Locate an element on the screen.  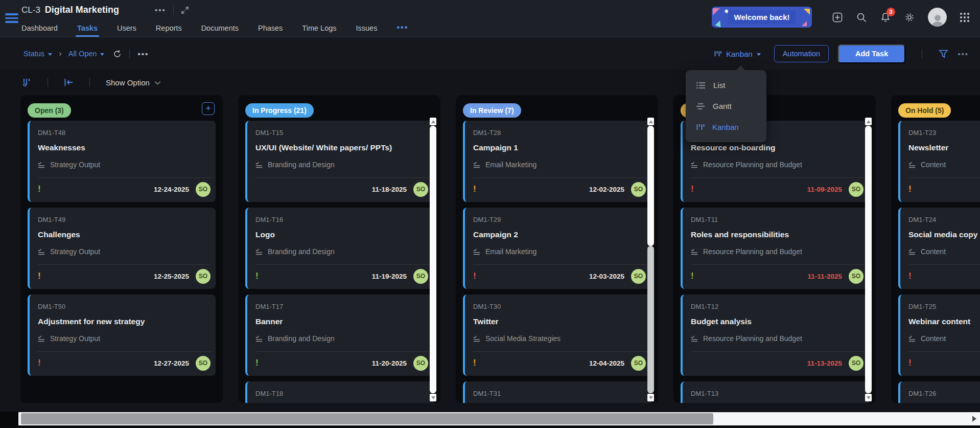
task-title: Logo is located at coordinates (340, 235).